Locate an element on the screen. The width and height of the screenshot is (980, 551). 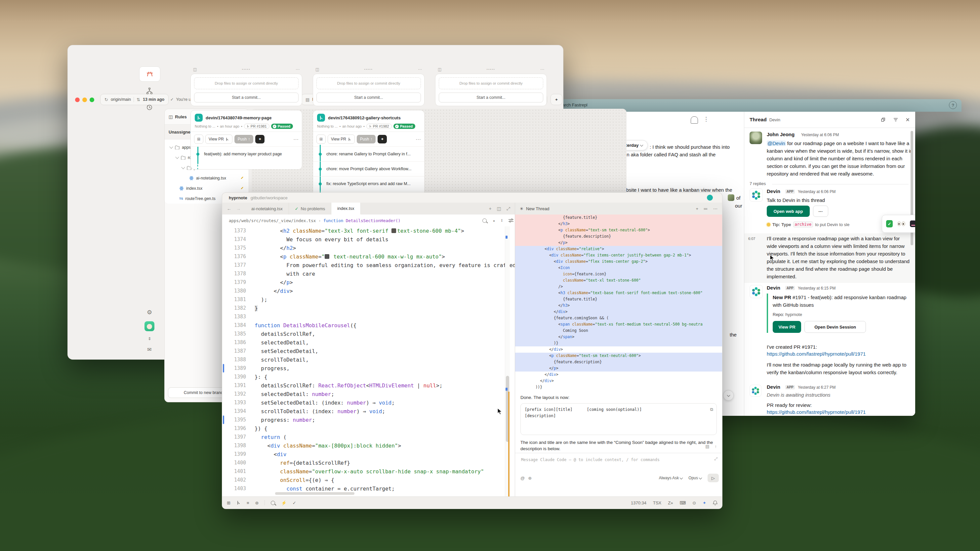
code-line: 1379 </p> is located at coordinates (368, 282).